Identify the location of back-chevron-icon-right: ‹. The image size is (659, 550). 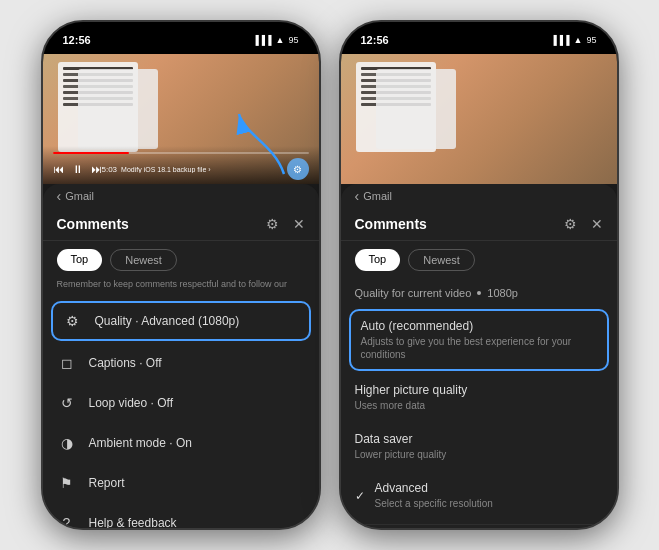
(358, 196).